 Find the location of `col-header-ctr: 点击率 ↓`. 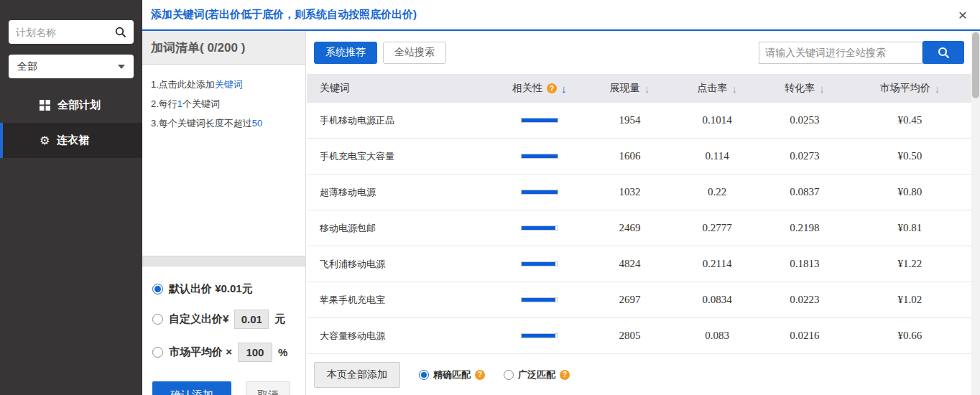

col-header-ctr: 点击率 ↓ is located at coordinates (717, 88).